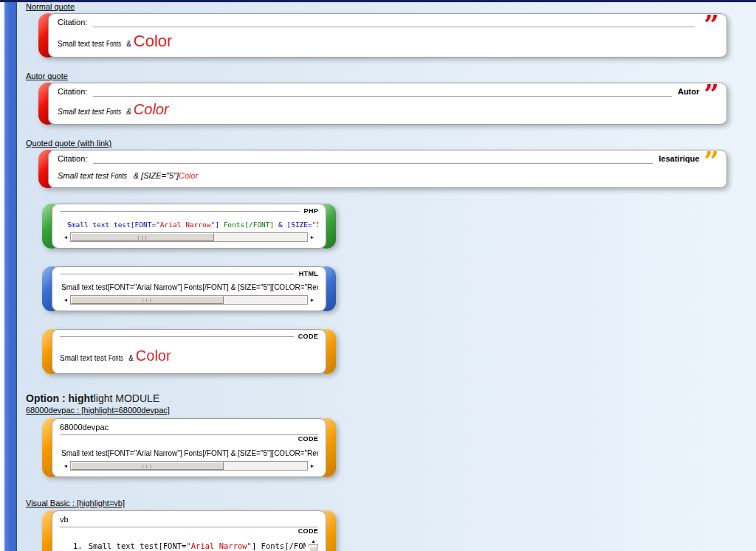 This screenshot has width=756, height=551. I want to click on vb-line-number: 1., so click(78, 546).